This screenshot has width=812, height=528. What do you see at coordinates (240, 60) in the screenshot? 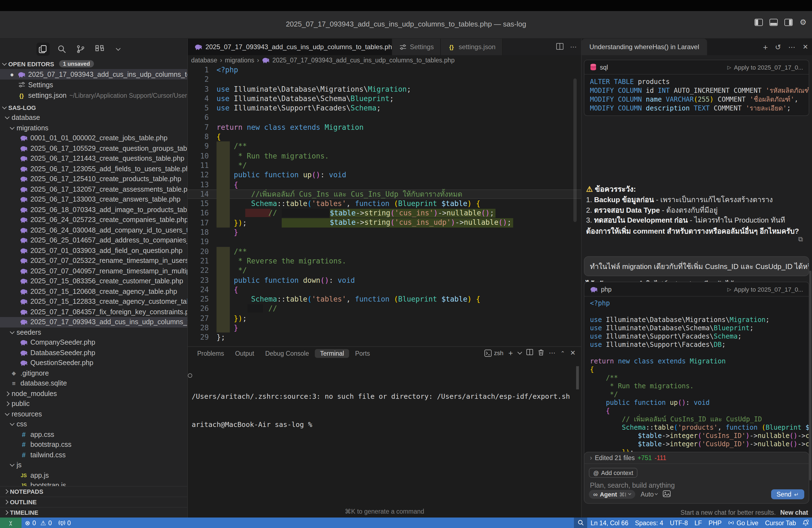
I see `breadcrumb-item: migrations` at bounding box center [240, 60].